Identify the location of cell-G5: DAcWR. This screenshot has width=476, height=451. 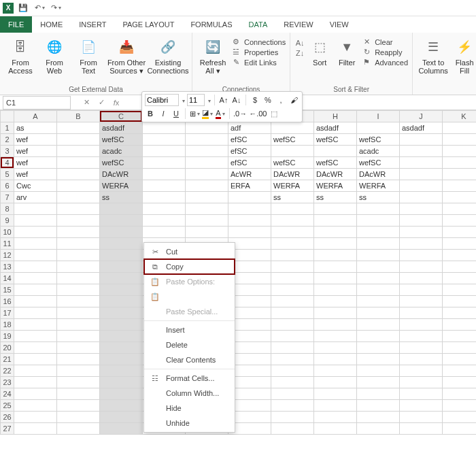
(292, 174).